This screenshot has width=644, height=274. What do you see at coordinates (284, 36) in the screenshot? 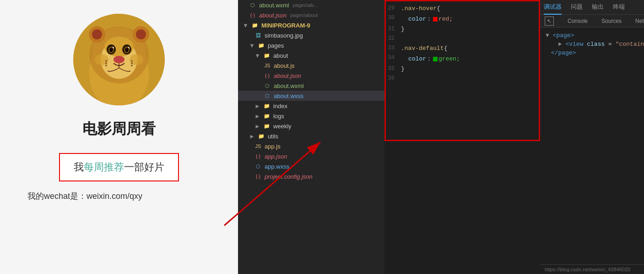
I see `filename: simbasong.jpg` at bounding box center [284, 36].